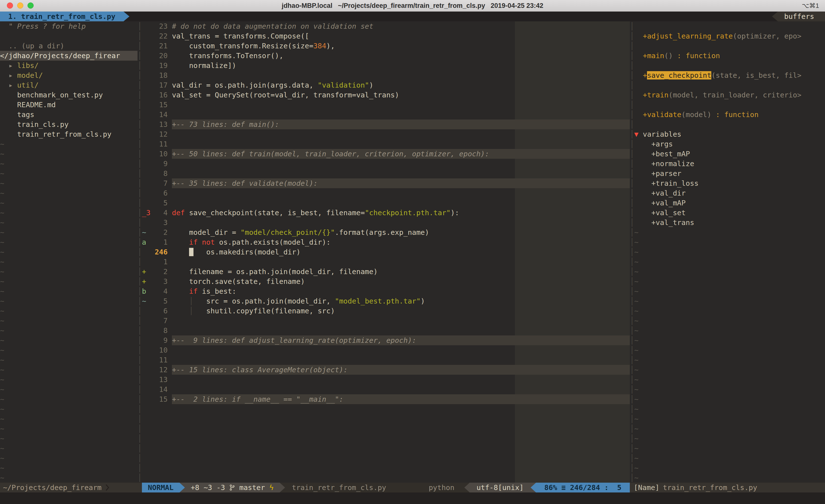 This screenshot has width=825, height=504. Describe the element at coordinates (730, 144) in the screenshot. I see `tag-item: +args` at that location.